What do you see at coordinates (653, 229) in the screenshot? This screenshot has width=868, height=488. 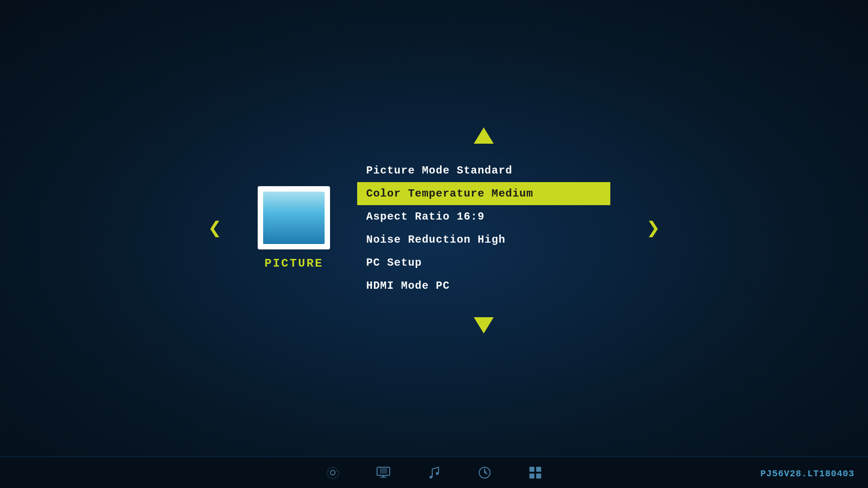 I see `nav-arrow-right: ❯` at bounding box center [653, 229].